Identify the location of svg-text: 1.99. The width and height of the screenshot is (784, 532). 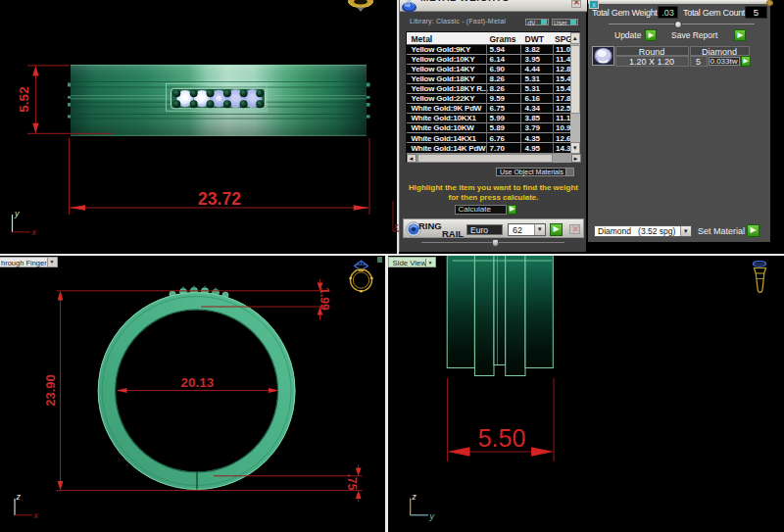
(324, 299).